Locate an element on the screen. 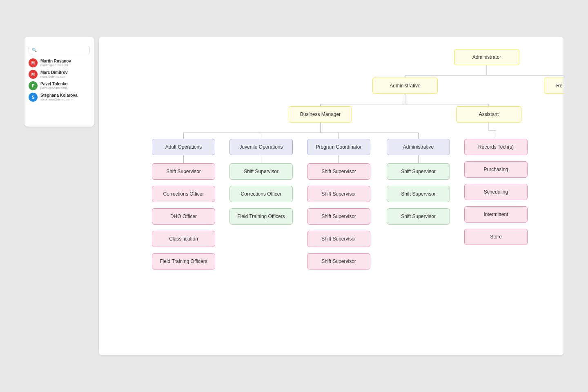 This screenshot has width=588, height=392. person-name: Marc Dimitrov is located at coordinates (54, 73).